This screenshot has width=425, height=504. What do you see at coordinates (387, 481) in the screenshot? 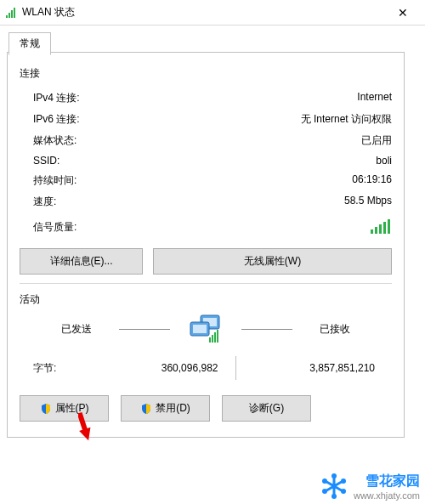
I see `watermark-name: 雪花家园` at bounding box center [387, 481].